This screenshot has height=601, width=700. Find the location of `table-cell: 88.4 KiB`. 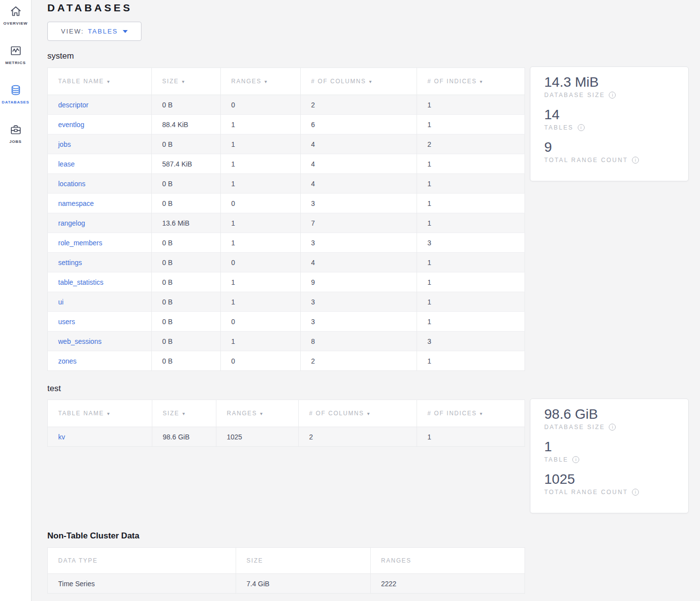

table-cell: 88.4 KiB is located at coordinates (186, 125).